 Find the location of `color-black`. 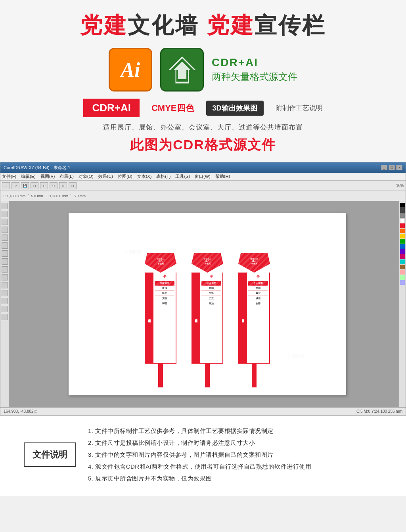

color-black is located at coordinates (402, 205).